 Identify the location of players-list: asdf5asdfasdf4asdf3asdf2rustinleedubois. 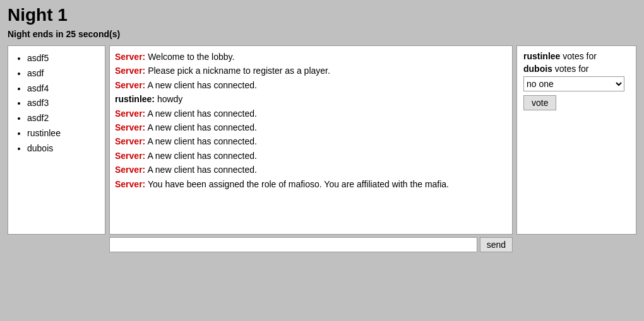
(57, 103).